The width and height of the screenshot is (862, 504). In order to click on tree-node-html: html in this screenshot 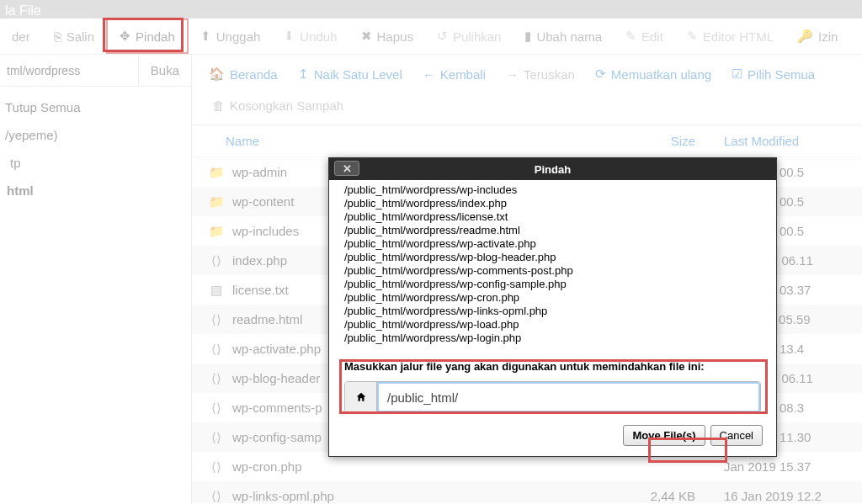, I will do `click(96, 190)`.